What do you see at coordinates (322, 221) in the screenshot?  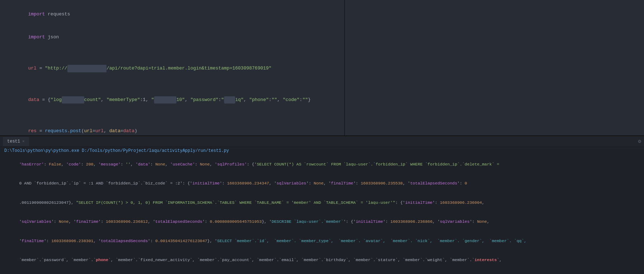 I see `terminal-line-4: 'sqlVariables': None, 'finalTime': 16033…` at bounding box center [322, 221].